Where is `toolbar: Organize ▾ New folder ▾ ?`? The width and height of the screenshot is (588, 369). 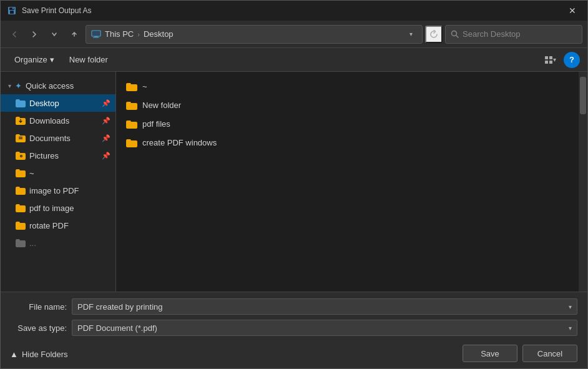 toolbar: Organize ▾ New folder ▾ ? is located at coordinates (294, 60).